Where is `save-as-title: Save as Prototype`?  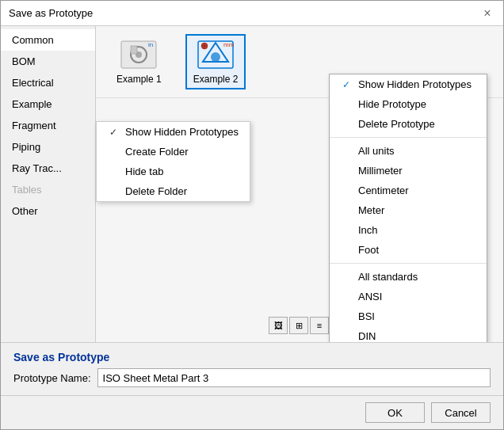
save-as-title: Save as Prototype is located at coordinates (252, 357).